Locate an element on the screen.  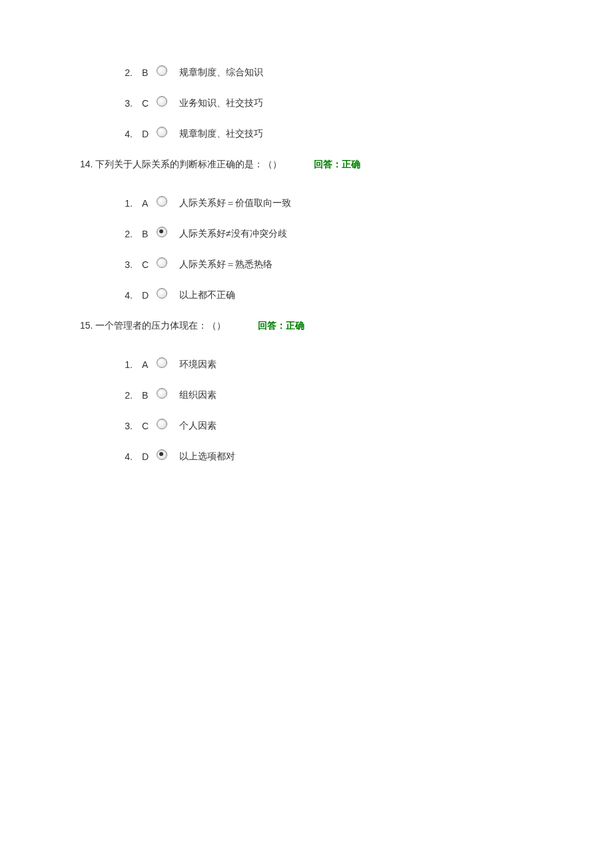
option-text: 人际关系好＝价值取向一致 is located at coordinates (235, 203).